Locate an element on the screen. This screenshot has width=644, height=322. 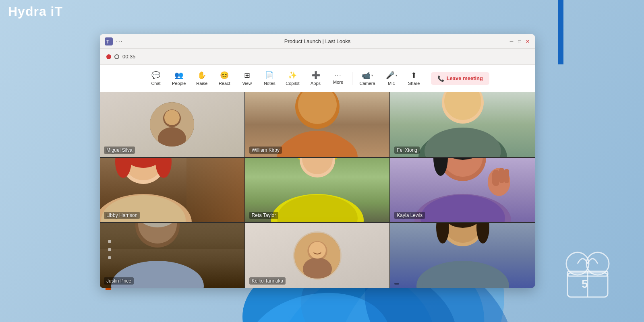
william-name-label: William Kirby is located at coordinates (266, 150).